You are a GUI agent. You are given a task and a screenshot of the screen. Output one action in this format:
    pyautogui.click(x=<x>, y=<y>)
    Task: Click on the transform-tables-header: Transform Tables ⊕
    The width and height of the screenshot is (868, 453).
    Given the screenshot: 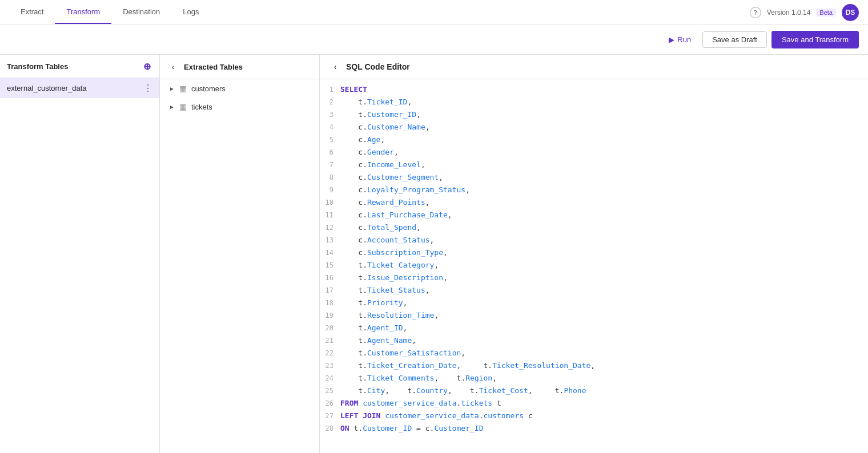 What is the action you would take?
    pyautogui.click(x=80, y=66)
    